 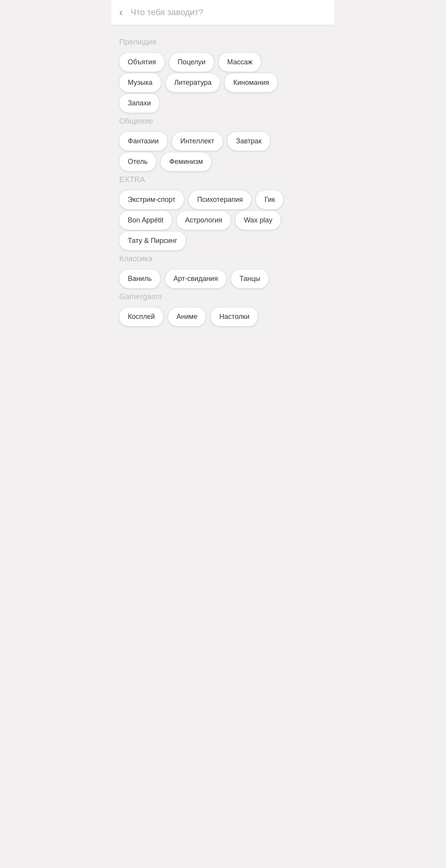 I want to click on section-prelude: ПрелюдияОбъятияПоцелуиМассажМузыкаЛитера…, so click(x=223, y=75).